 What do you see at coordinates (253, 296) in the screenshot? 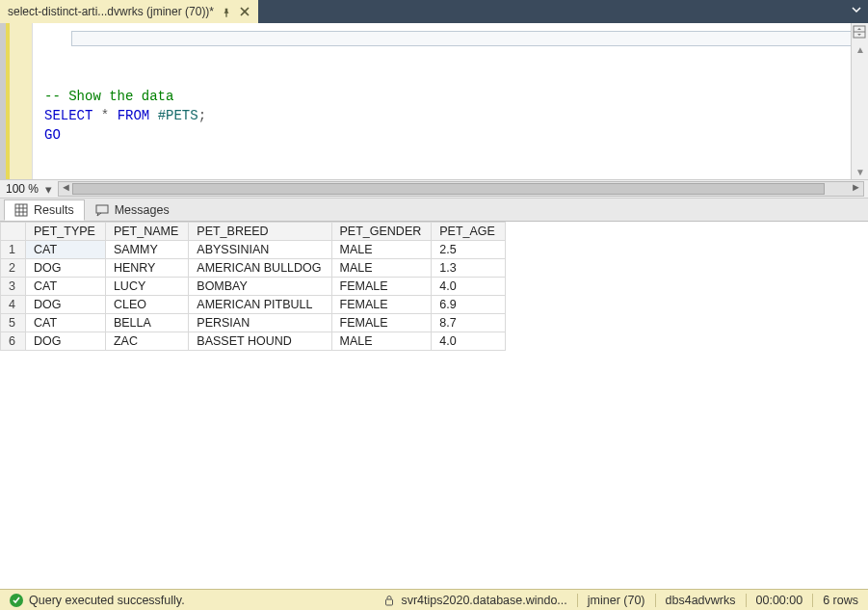
I see `grid-body: 1 CAT SAMMY ABYSSINIAN MALE 2.5 2 DOG HE…` at bounding box center [253, 296].